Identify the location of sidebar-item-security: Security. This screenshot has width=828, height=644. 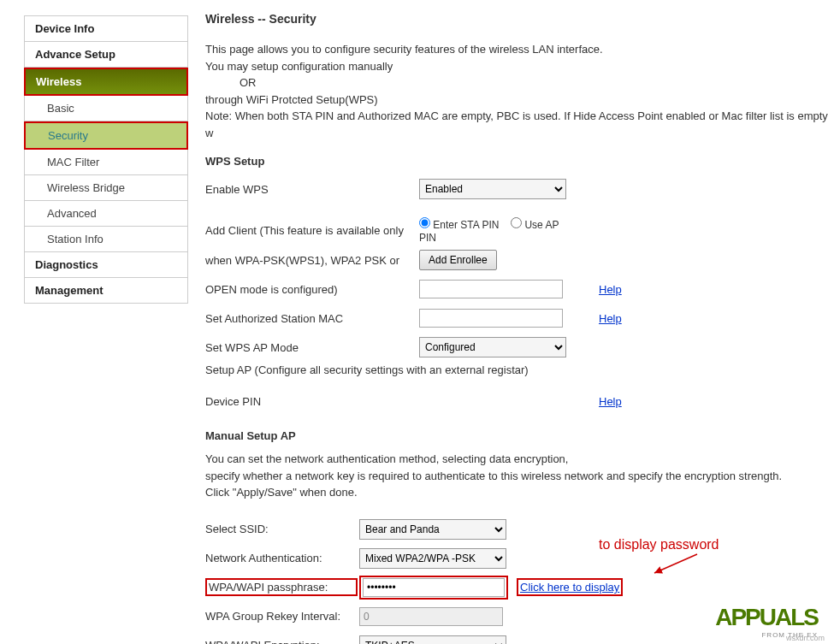
(106, 135).